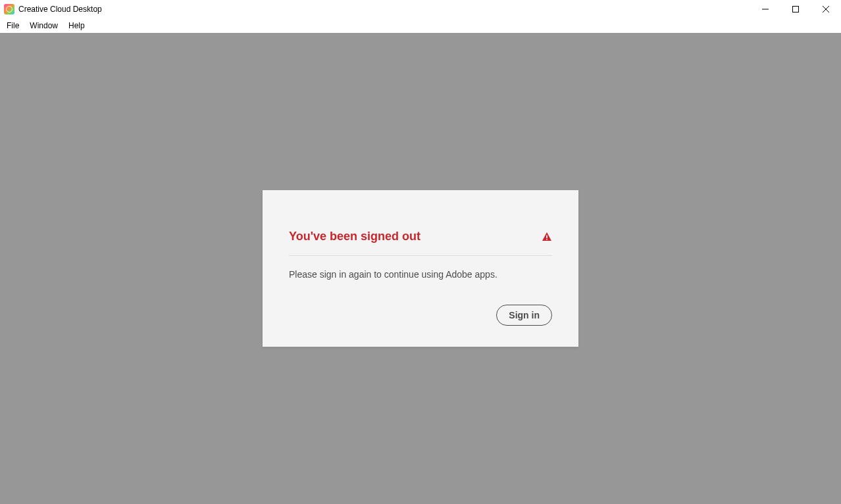 The image size is (841, 504). Describe the element at coordinates (43, 26) in the screenshot. I see `menu-item-window: Window` at that location.